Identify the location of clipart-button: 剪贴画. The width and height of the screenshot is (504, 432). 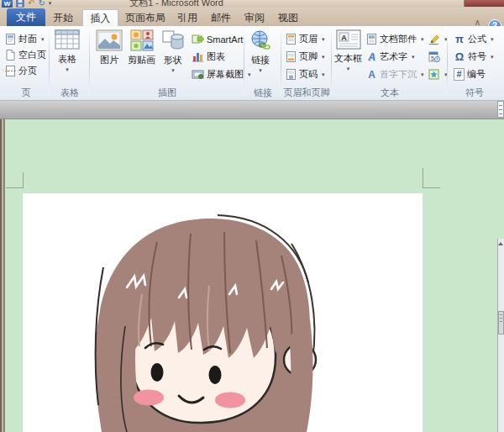
(141, 48).